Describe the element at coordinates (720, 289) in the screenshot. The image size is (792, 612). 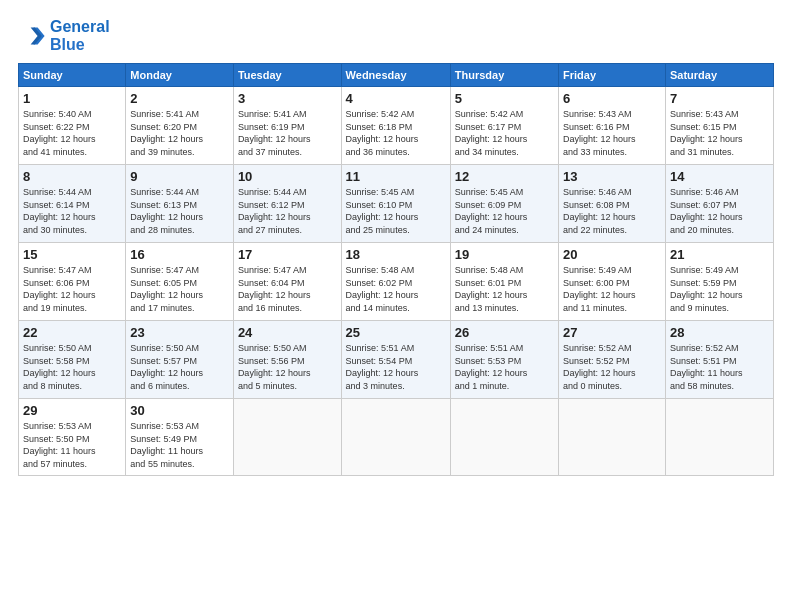
I see `day-info: Sunrise: 5:49 AMSunset: 5:59 PMDaylight:…` at that location.